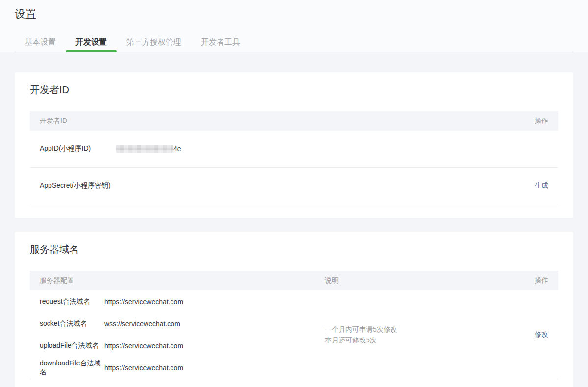 The image size is (588, 387). I want to click on page-title: 设置, so click(294, 14).